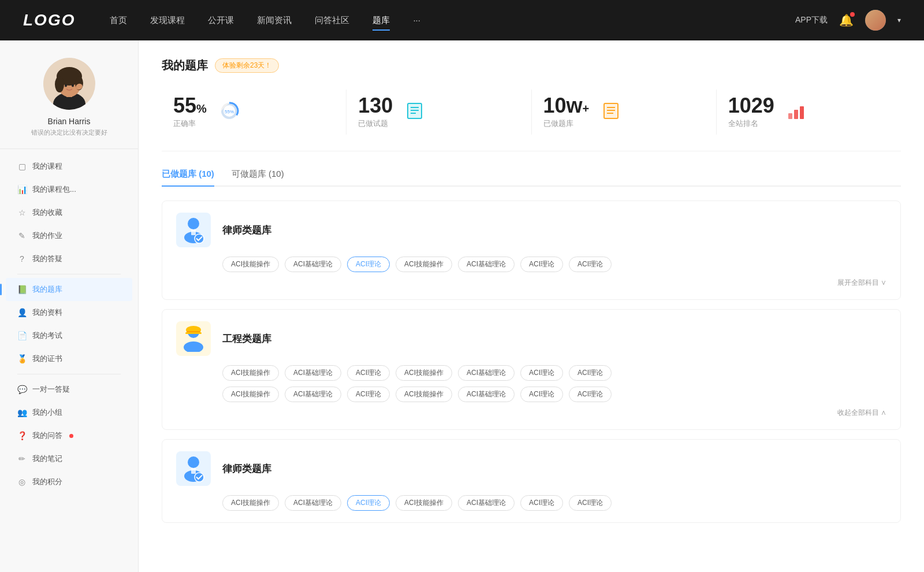 The image size is (924, 572). What do you see at coordinates (47, 289) in the screenshot?
I see `question-bank-label: 我的题库` at bounding box center [47, 289].